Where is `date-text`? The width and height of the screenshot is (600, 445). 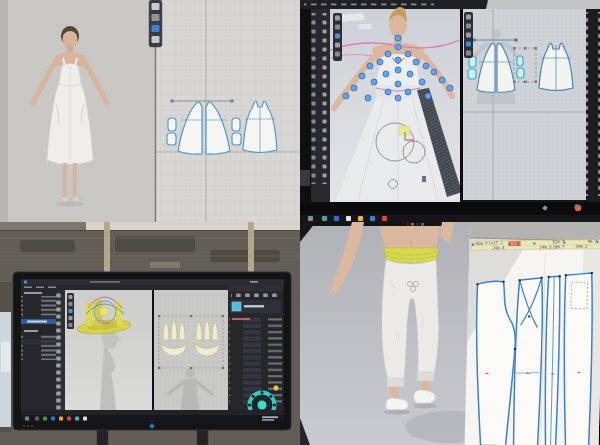
date-text is located at coordinates (268, 420).